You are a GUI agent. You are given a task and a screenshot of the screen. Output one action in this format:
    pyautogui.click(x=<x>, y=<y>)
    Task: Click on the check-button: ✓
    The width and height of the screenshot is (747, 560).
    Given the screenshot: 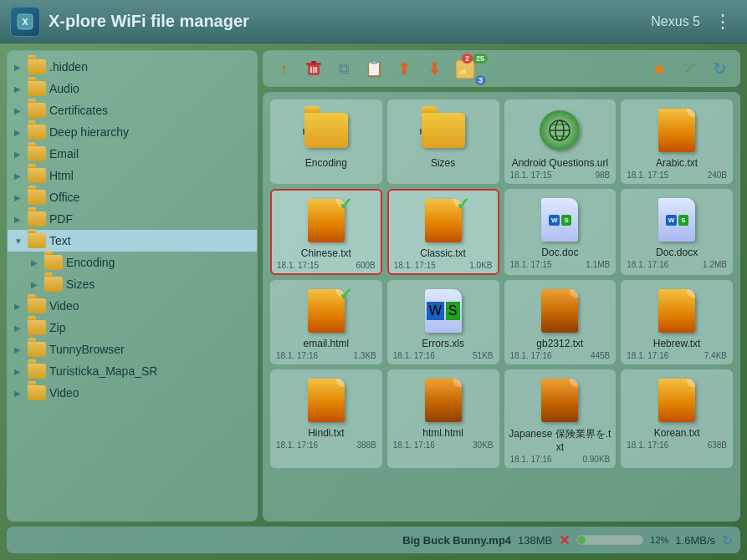 What is the action you would take?
    pyautogui.click(x=689, y=69)
    